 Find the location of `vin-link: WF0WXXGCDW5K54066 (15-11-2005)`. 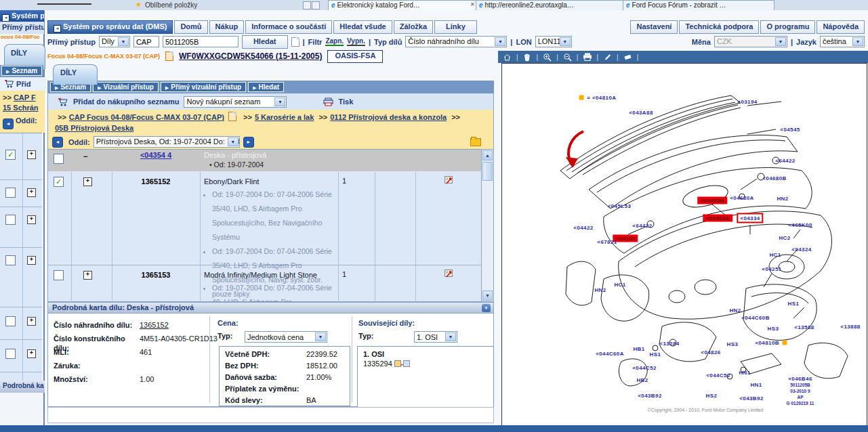

vin-link: WF0WXXGCDW5K54066 (15-11-2005) is located at coordinates (251, 56).